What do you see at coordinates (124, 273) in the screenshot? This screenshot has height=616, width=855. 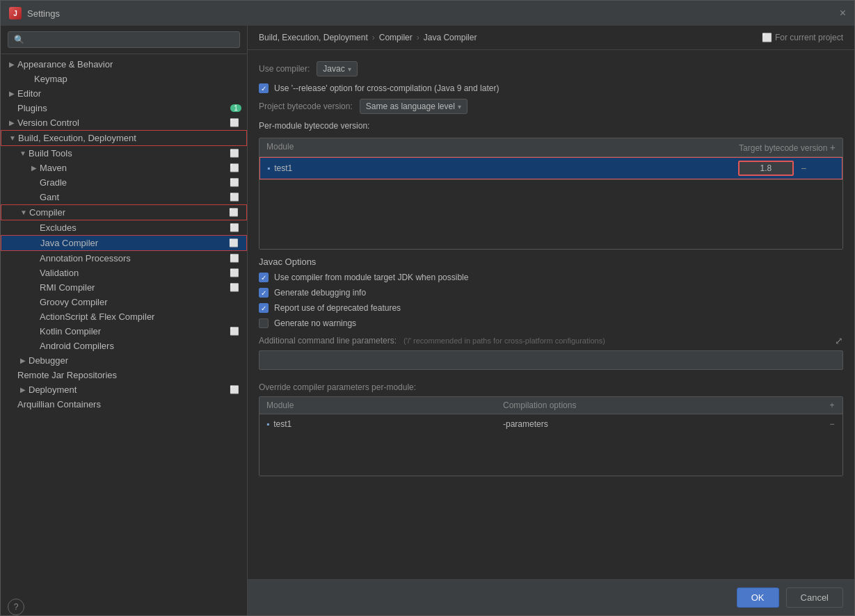 I see `sidebar-item-validation: Validation ⬜` at bounding box center [124, 273].